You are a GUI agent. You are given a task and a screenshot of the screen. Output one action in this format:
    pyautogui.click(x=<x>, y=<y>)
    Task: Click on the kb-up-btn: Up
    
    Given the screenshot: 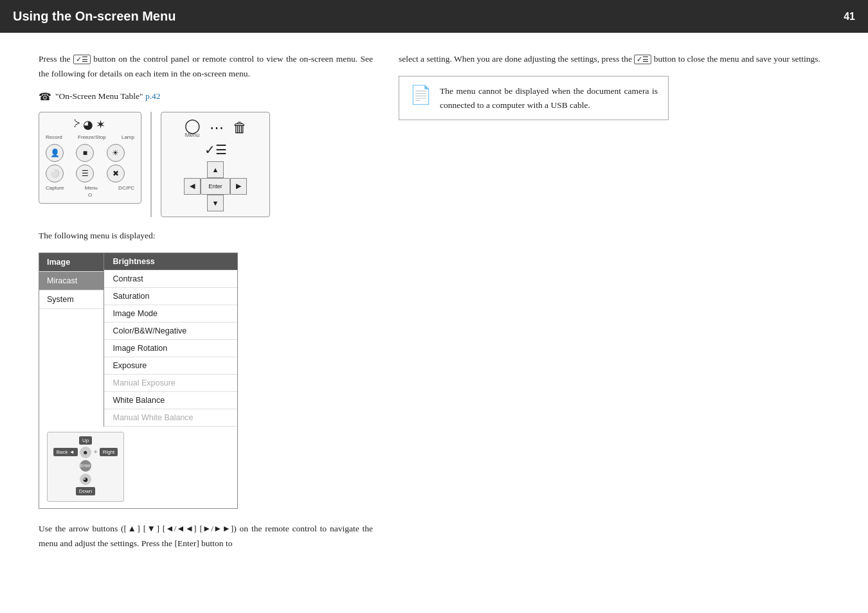 What is the action you would take?
    pyautogui.click(x=86, y=441)
    